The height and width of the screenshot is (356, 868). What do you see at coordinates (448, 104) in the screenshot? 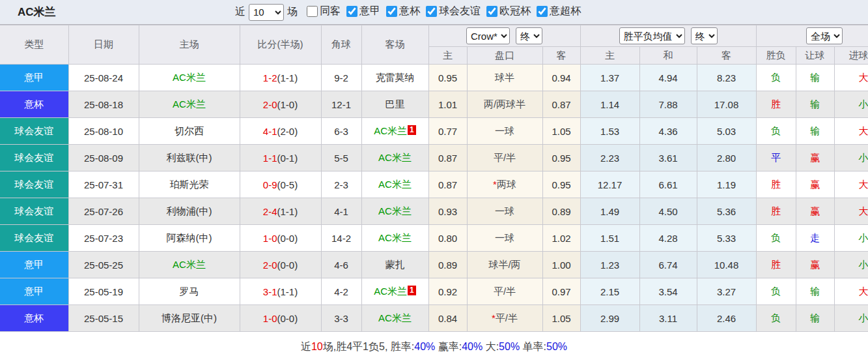
I see `handicap-home-odds: 1.01` at bounding box center [448, 104].